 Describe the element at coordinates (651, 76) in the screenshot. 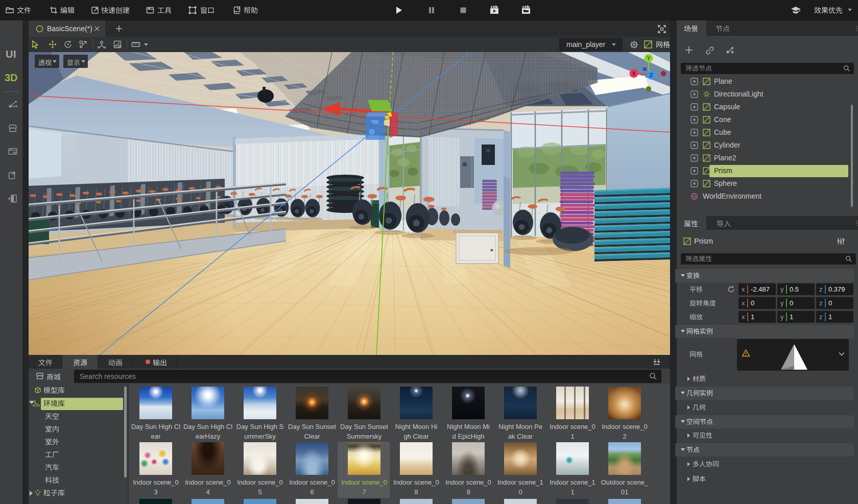

I see `svg-text: Z` at that location.